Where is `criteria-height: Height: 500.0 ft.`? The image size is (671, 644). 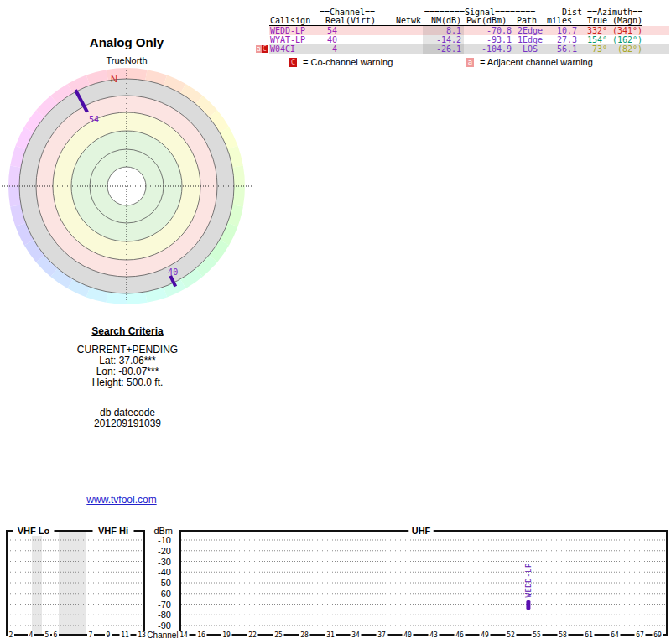
criteria-height: Height: 500.0 ft. is located at coordinates (127, 382).